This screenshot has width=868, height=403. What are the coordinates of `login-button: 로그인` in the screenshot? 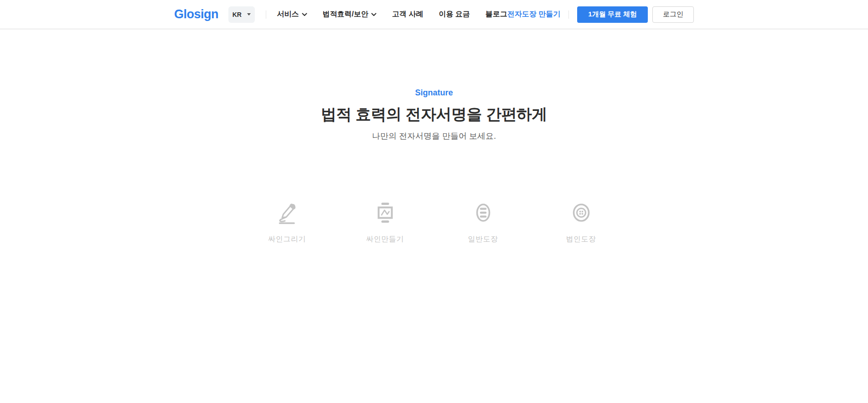 It's located at (673, 15).